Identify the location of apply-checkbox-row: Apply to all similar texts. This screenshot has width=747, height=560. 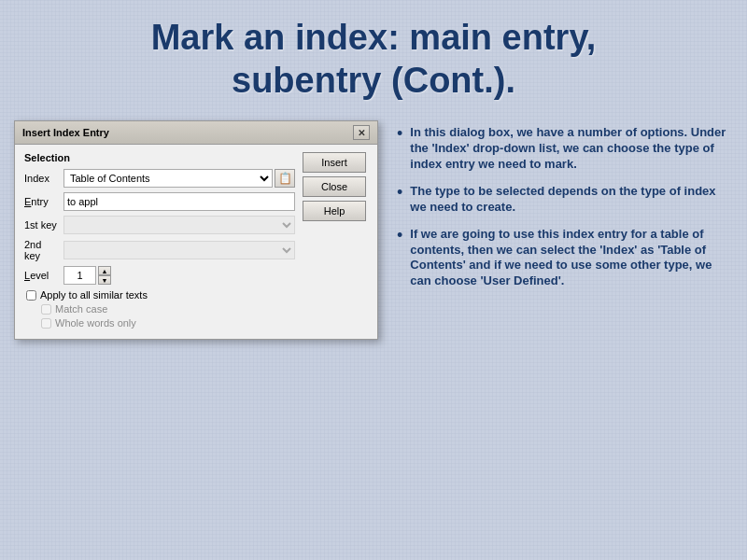
(161, 295).